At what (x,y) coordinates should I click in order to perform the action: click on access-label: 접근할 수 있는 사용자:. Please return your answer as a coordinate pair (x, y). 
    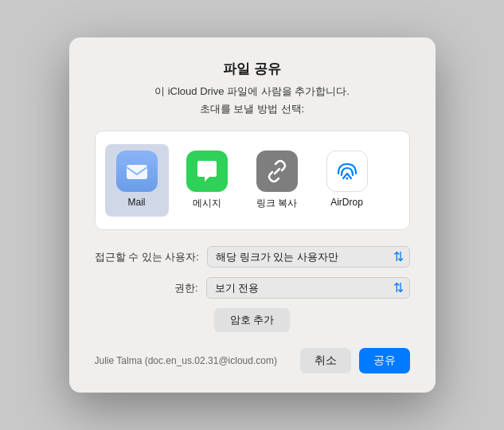
    Looking at the image, I should click on (147, 257).